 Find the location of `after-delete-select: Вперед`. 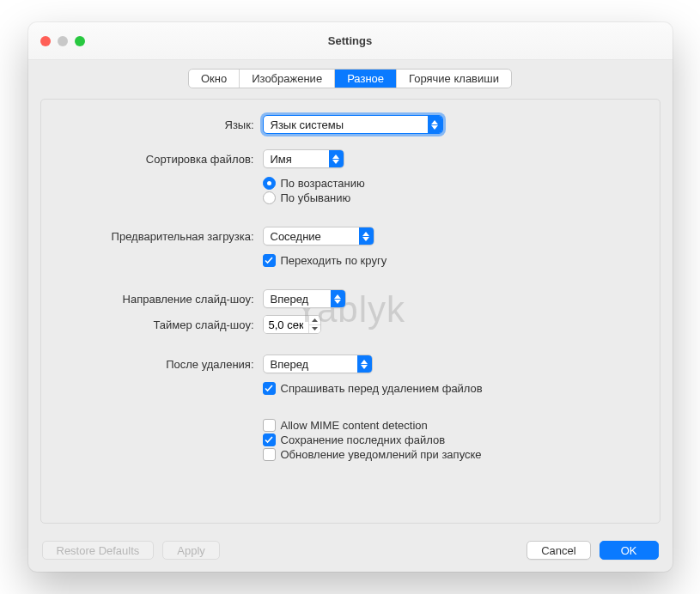

after-delete-select: Вперед is located at coordinates (318, 364).